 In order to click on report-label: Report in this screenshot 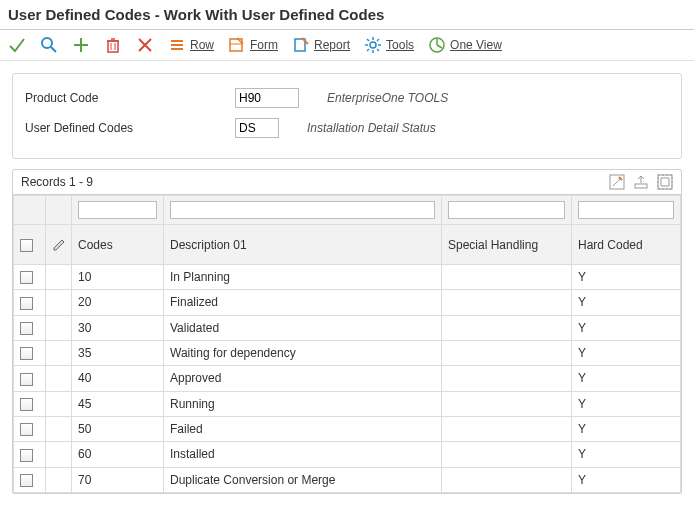, I will do `click(332, 45)`.